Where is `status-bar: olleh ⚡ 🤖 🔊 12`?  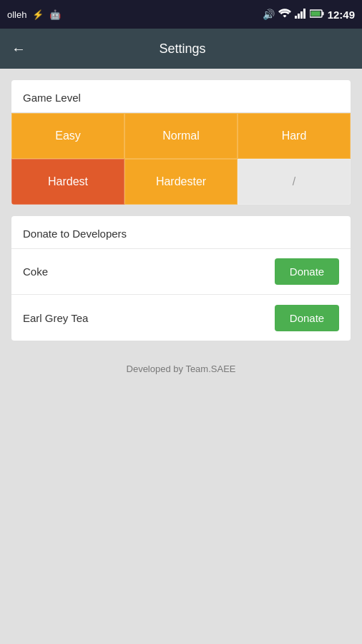
status-bar: olleh ⚡ 🤖 🔊 12 is located at coordinates (181, 14).